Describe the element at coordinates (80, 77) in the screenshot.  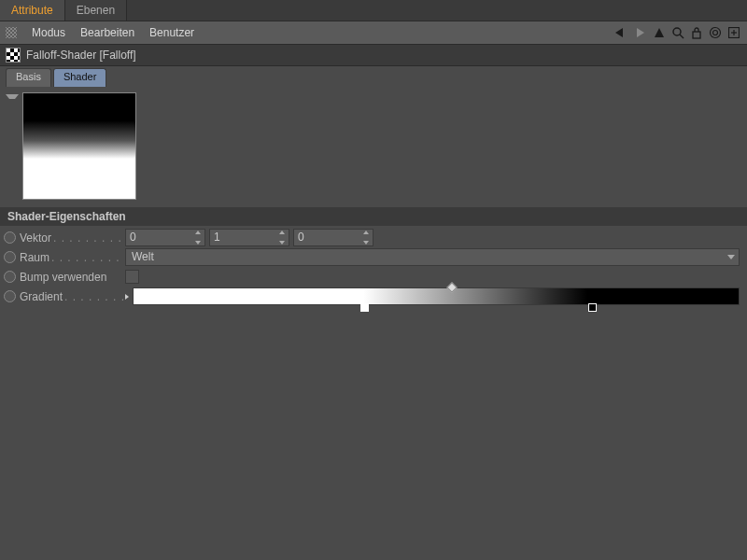
I see `subtab-shader: Shader` at that location.